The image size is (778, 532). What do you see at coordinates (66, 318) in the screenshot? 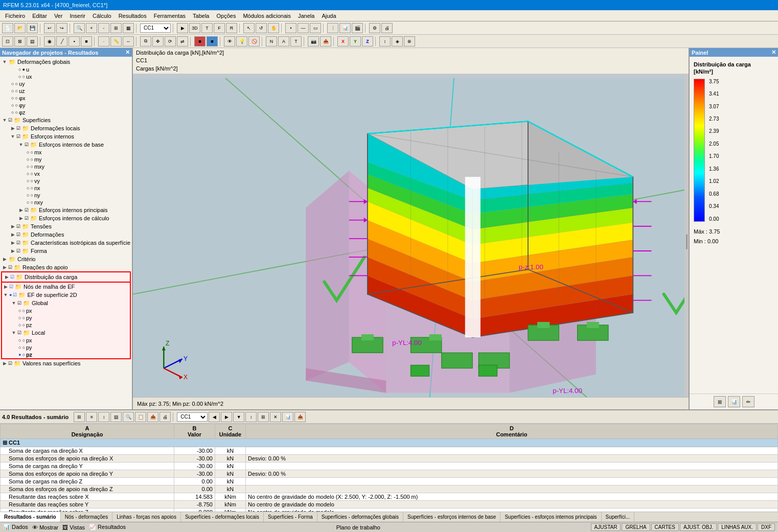
I see `tree-global-py: ○○ py` at bounding box center [66, 318].